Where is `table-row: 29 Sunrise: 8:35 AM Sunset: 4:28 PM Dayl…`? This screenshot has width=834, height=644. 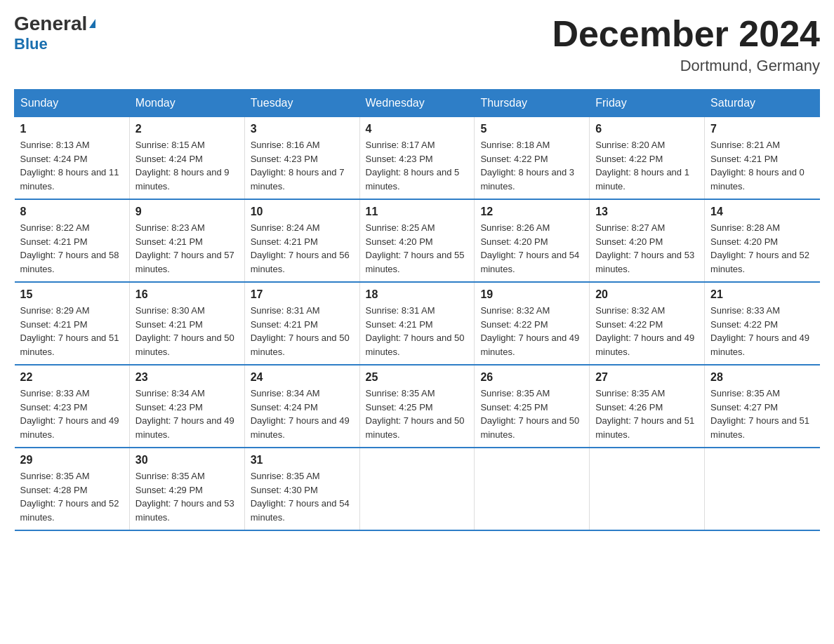 table-row: 29 Sunrise: 8:35 AM Sunset: 4:28 PM Dayl… is located at coordinates (72, 489).